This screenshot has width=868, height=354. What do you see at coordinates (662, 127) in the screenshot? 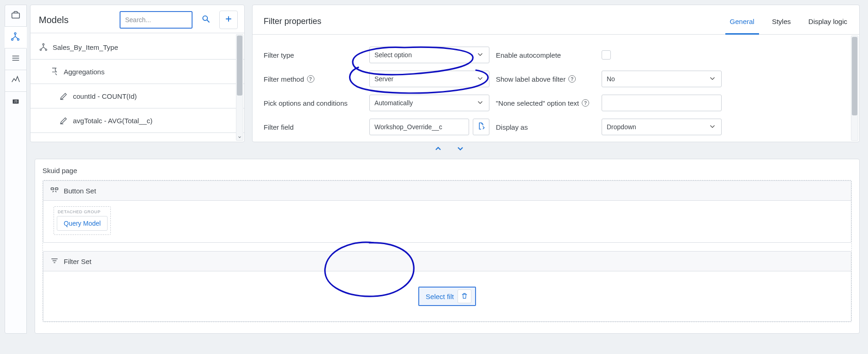
I see `display-as-select: Dropdown` at bounding box center [662, 127].